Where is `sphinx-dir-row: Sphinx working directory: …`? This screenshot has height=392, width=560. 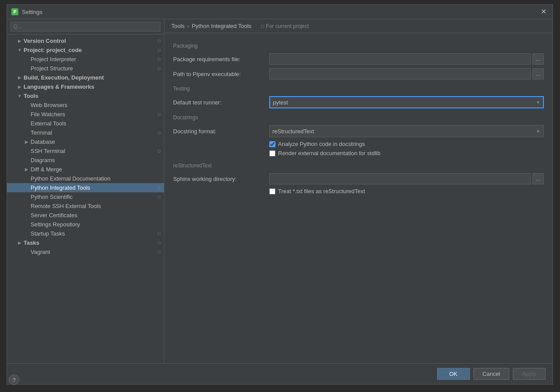 sphinx-dir-row: Sphinx working directory: … is located at coordinates (358, 179).